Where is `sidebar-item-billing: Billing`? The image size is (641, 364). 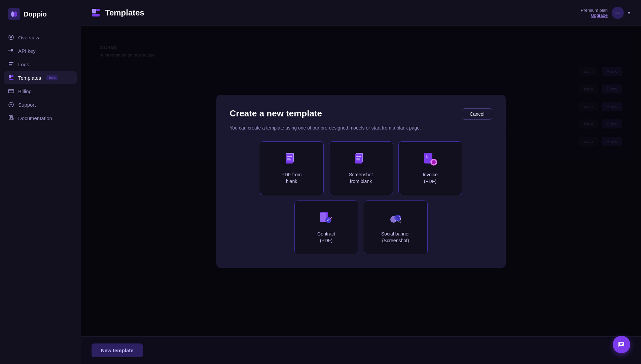
sidebar-item-billing: Billing is located at coordinates (40, 91).